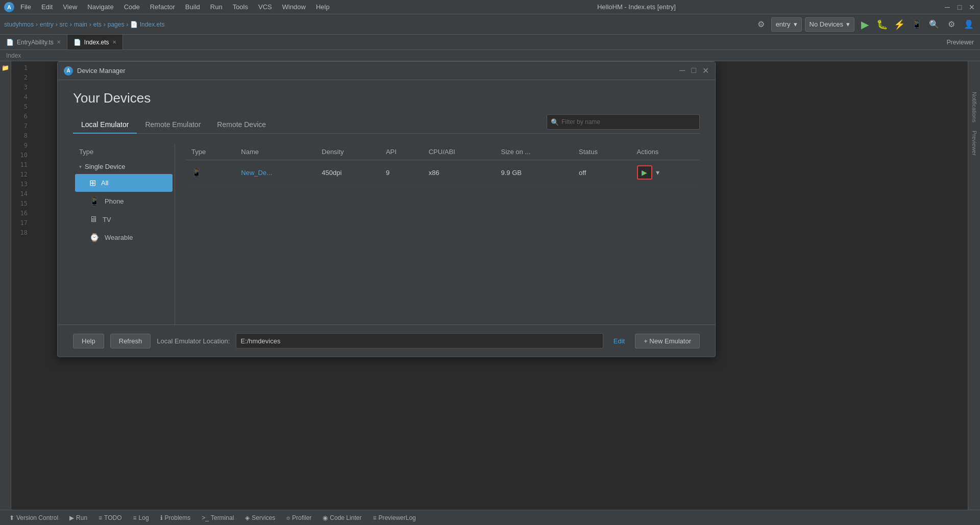  Describe the element at coordinates (124, 201) in the screenshot. I see `type-phone: 📱 Phone` at that location.